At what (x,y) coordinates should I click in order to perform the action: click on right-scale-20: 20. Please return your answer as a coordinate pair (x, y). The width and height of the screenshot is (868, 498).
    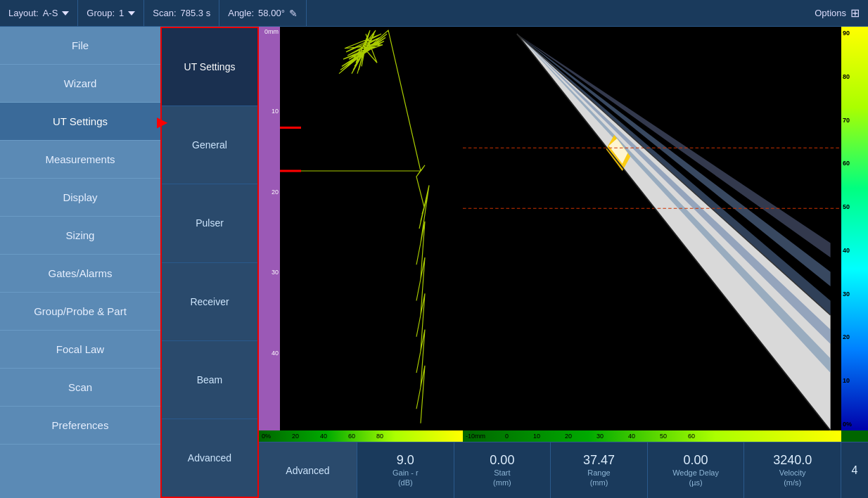
    Looking at the image, I should click on (846, 337).